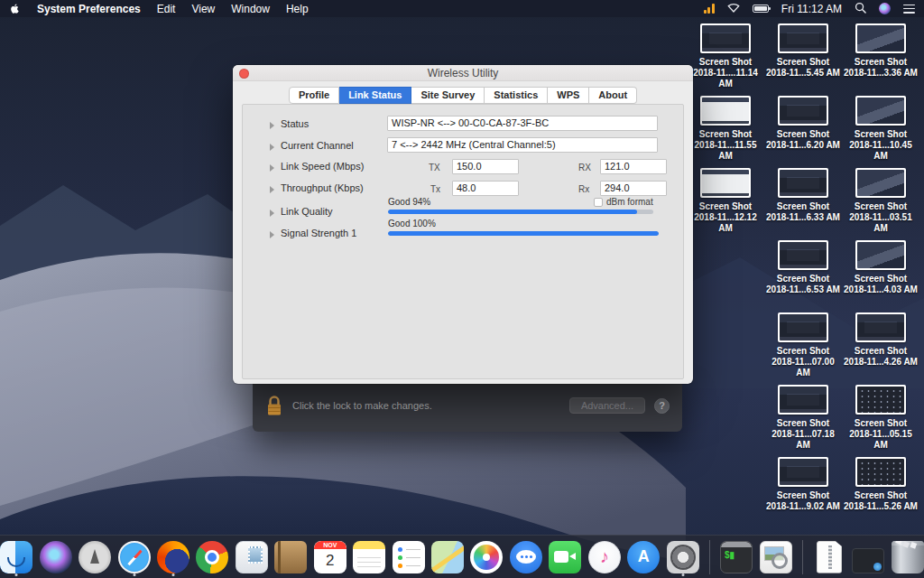  Describe the element at coordinates (565, 557) in the screenshot. I see `dock-item-facetime` at that location.